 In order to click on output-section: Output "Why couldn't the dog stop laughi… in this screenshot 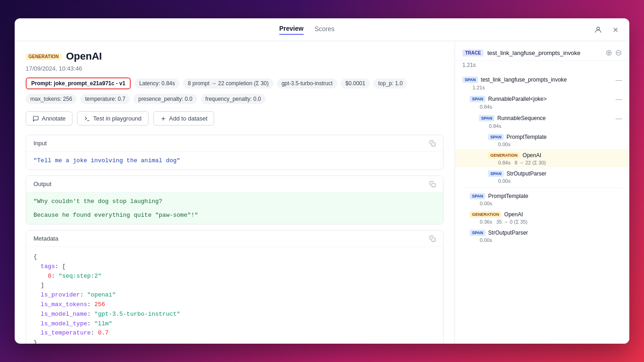, I will do `click(235, 200)`.